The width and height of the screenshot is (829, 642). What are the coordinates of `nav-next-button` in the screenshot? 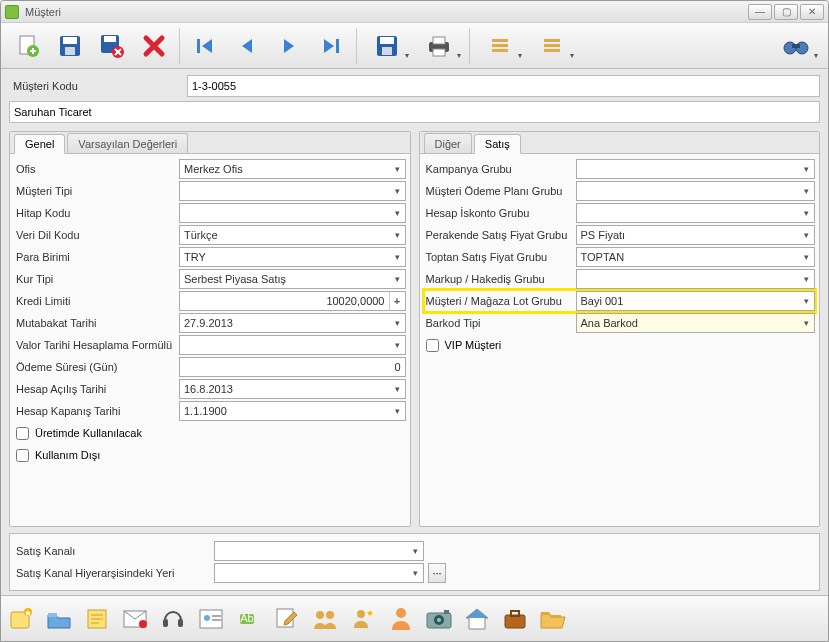 It's located at (289, 46).